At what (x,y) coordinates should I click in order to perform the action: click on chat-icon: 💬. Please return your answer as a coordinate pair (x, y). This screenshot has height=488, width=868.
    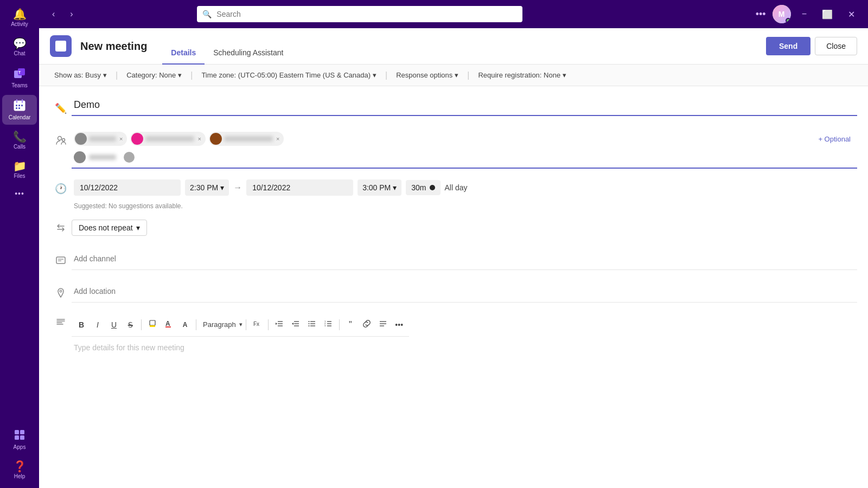
    Looking at the image, I should click on (20, 43).